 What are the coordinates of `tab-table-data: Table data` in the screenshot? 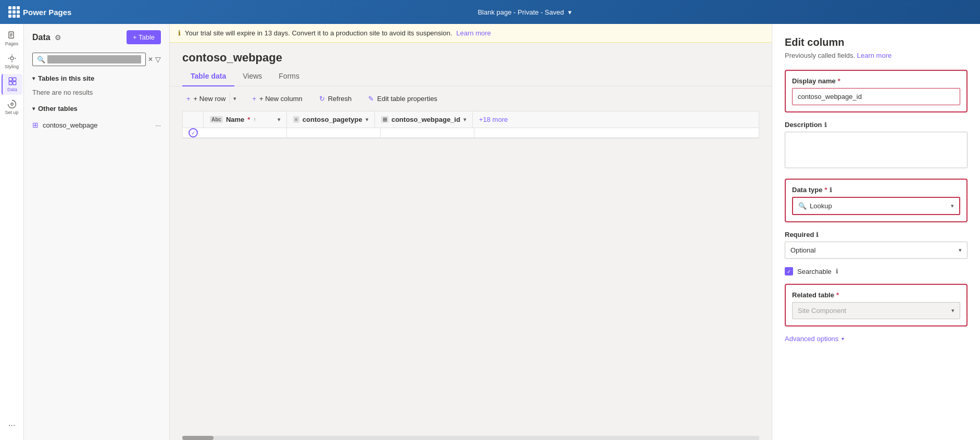 It's located at (208, 77).